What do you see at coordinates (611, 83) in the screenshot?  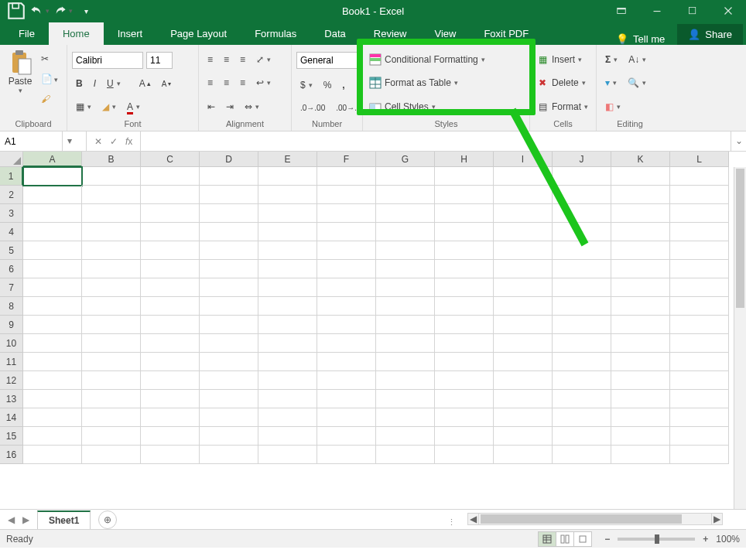 I see `fill-button: ▾` at bounding box center [611, 83].